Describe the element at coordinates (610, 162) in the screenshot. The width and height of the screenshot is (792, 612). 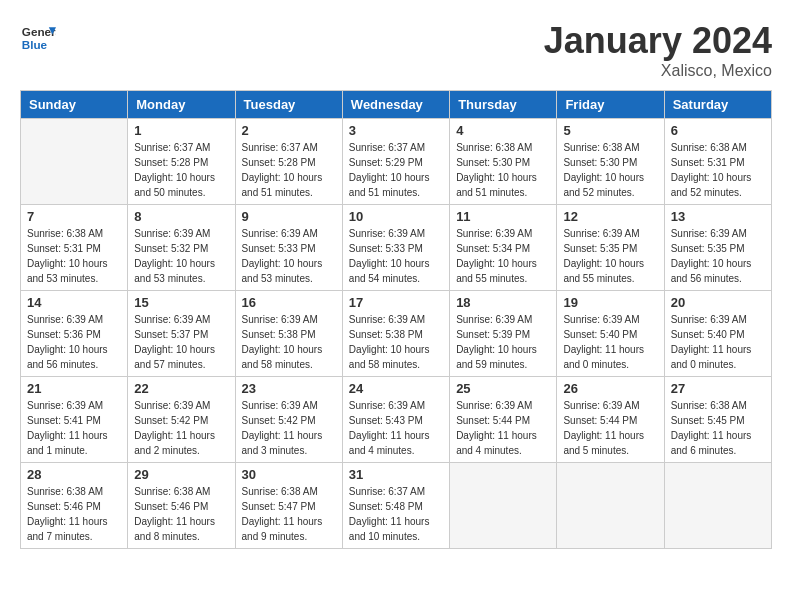
I see `calendar-cell: 5 Sunrise: 6:38 AMSunset: 5:30 PMDayligh…` at that location.